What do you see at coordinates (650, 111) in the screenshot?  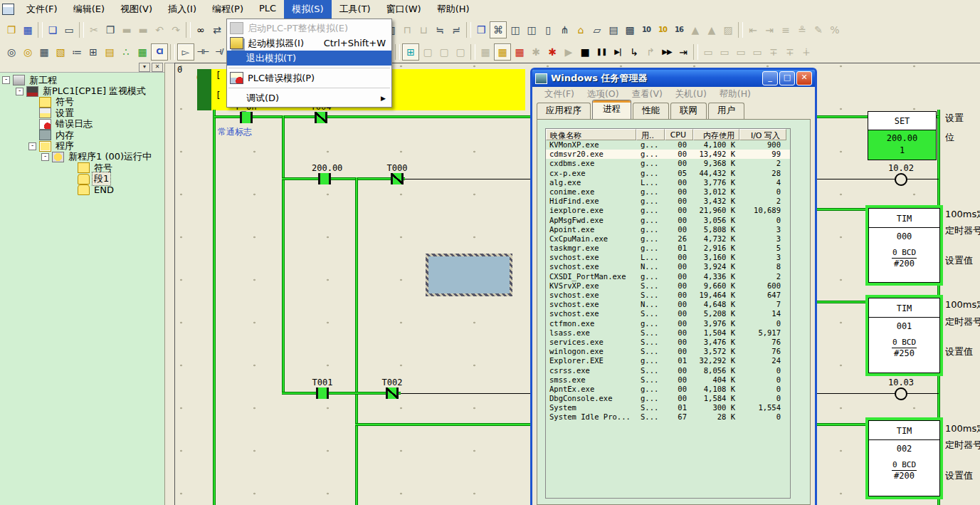 I see `tab-performance: 性能` at bounding box center [650, 111].